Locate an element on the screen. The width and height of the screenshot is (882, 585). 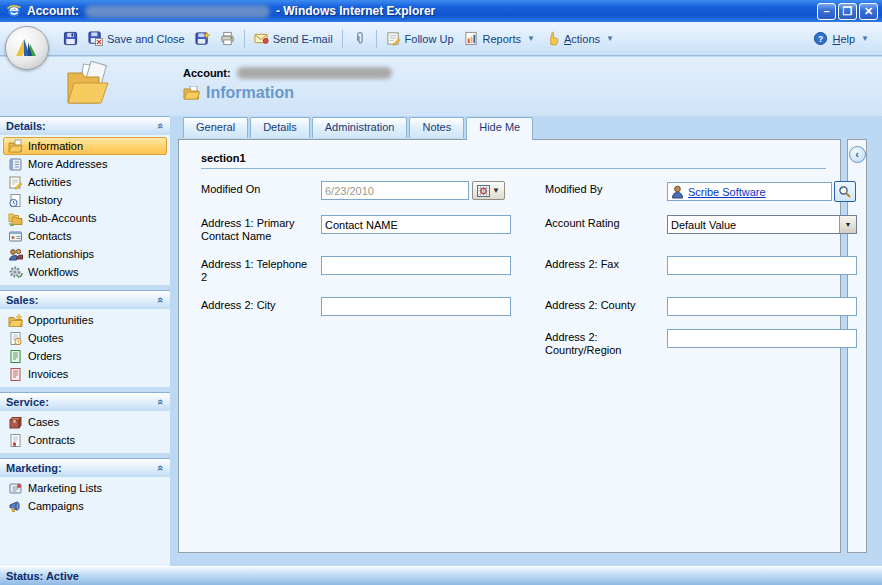
tab-general: General is located at coordinates (216, 128).